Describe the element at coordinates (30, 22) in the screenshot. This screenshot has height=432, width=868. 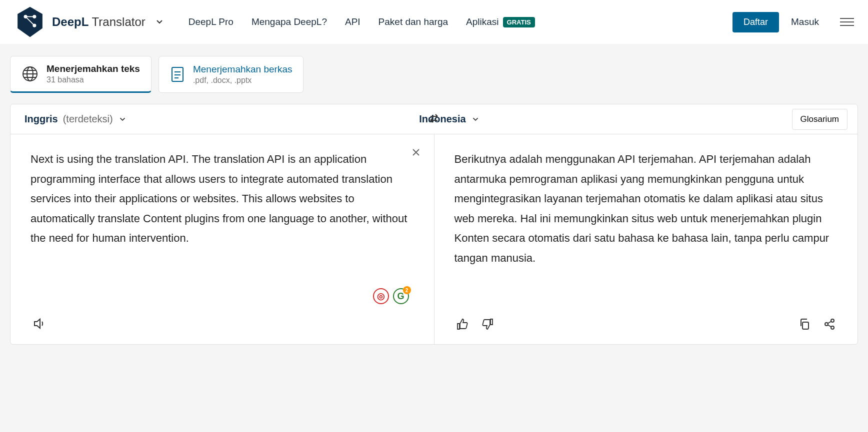
I see `deepl-logo-icon` at that location.